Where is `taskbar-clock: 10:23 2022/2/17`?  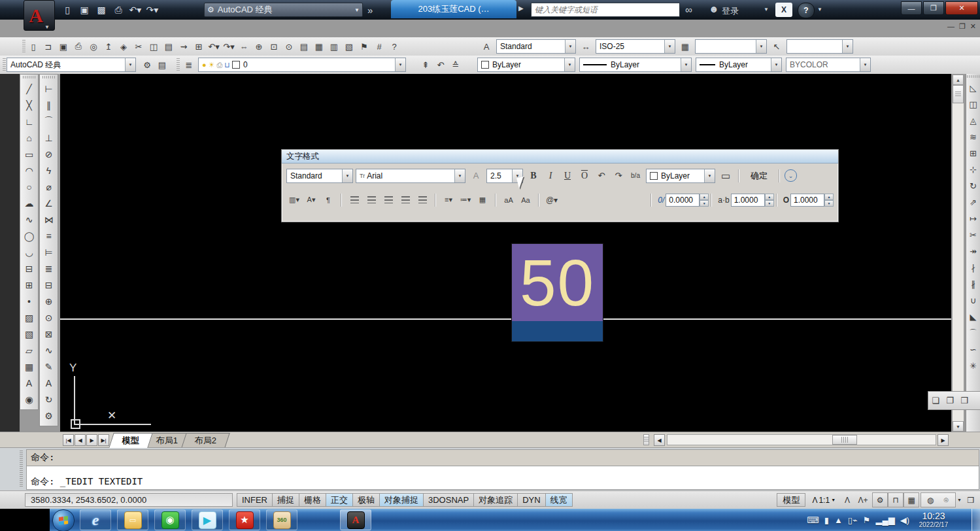 taskbar-clock: 10:23 2022/2/17 is located at coordinates (934, 520).